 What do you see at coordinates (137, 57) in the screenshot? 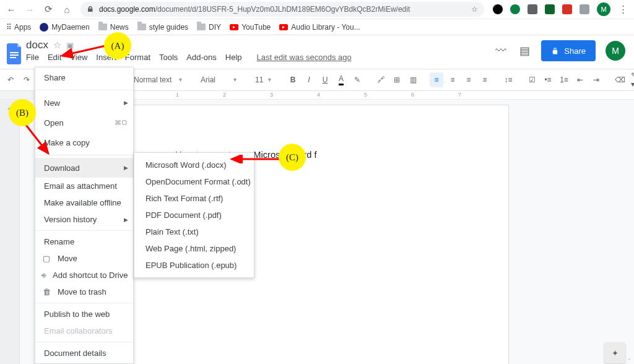
I see `menu-format: Format` at bounding box center [137, 57].